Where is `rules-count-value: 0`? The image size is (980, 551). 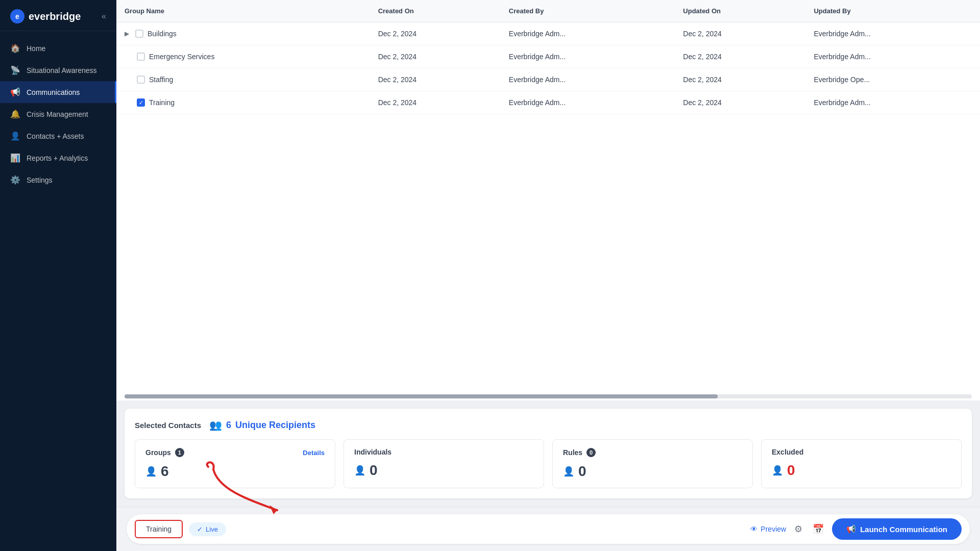
rules-count-value: 0 is located at coordinates (582, 471).